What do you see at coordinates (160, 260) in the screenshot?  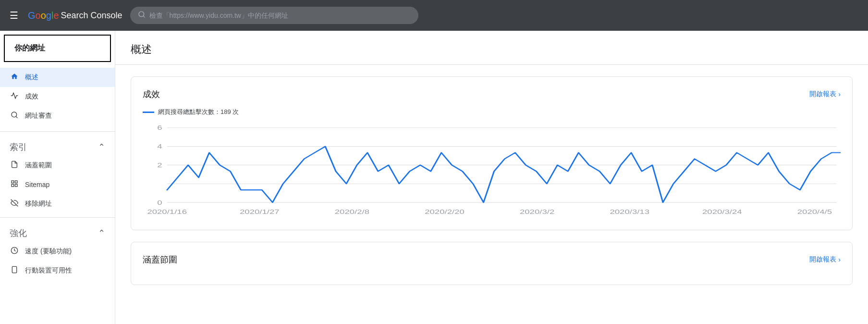 I see `coverage-card-title: 涵蓋節圍` at bounding box center [160, 260].